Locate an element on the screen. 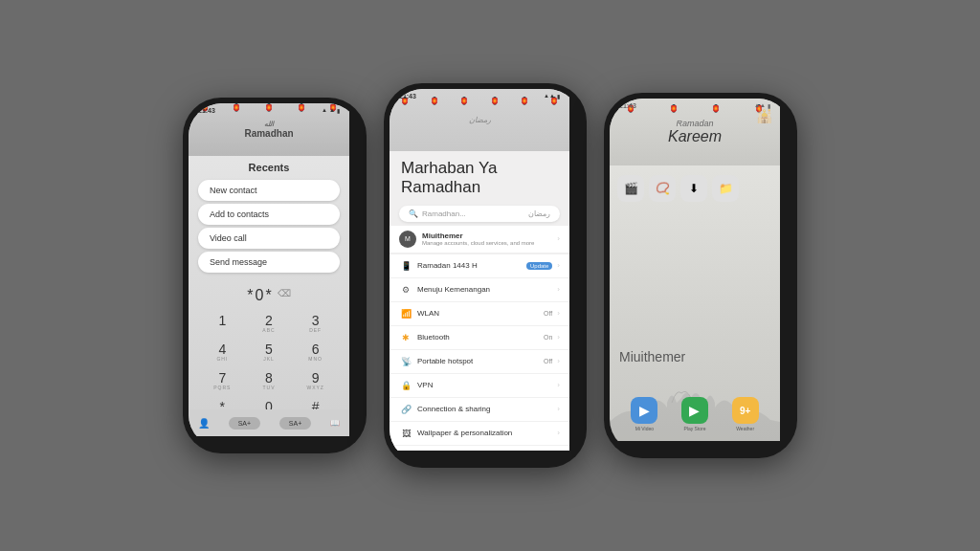  recents-title: Recents is located at coordinates (269, 166).